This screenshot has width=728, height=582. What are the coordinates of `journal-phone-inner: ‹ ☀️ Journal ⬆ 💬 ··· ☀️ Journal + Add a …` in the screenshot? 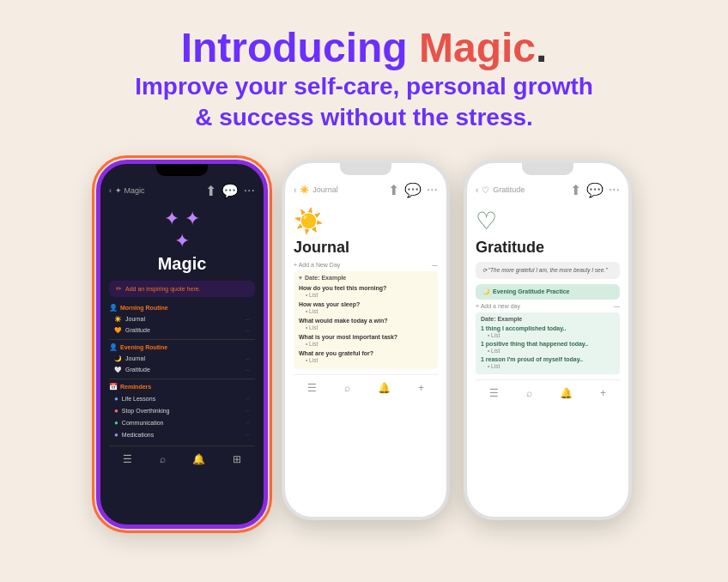 It's located at (366, 288).